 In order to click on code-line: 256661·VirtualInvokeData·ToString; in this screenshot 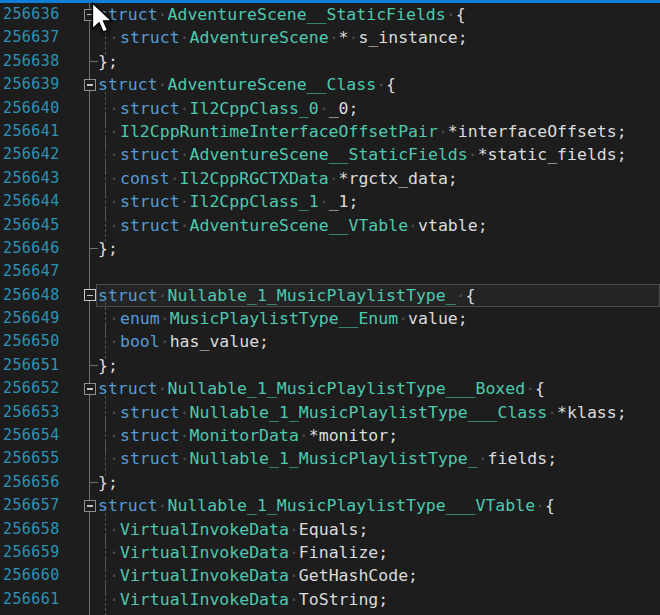, I will do `click(330, 600)`.